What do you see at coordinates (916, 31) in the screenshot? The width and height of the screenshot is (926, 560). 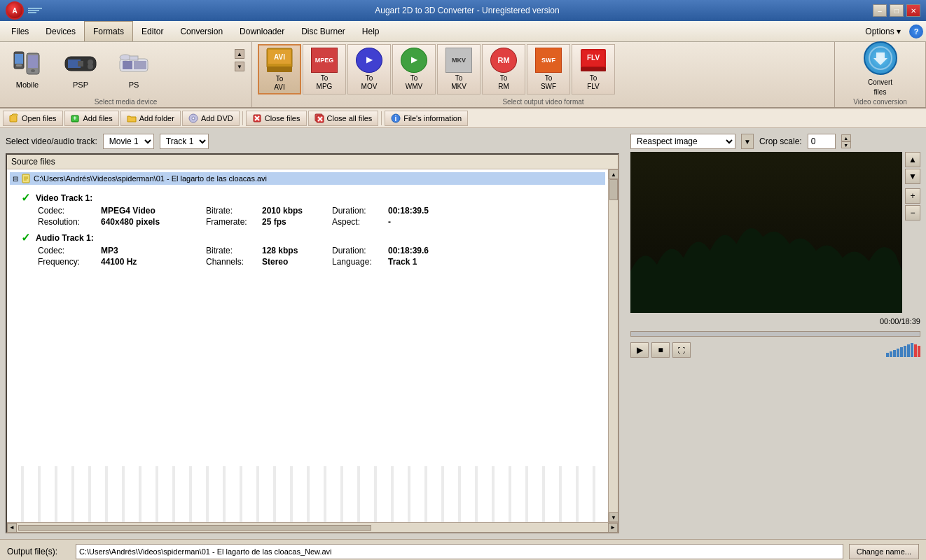 I see `help-icon: ?` at bounding box center [916, 31].